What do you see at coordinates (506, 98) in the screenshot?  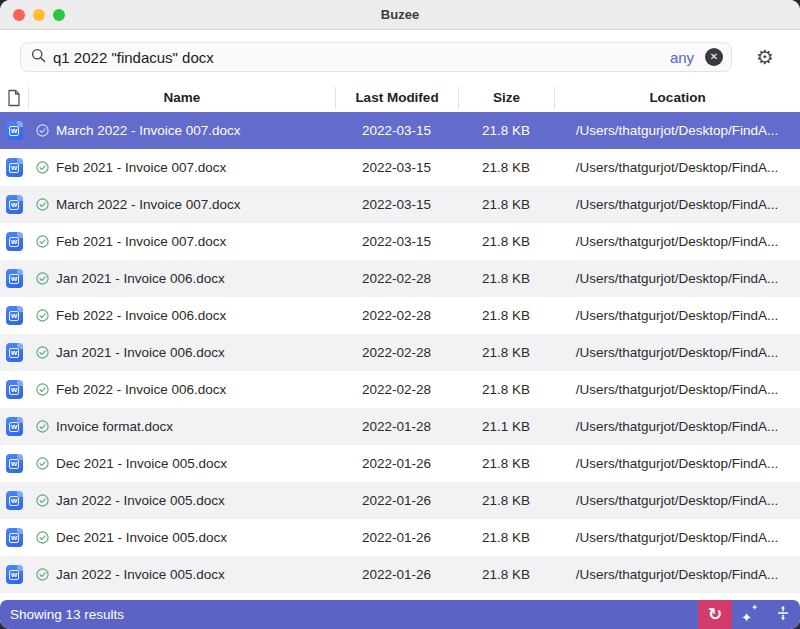 I see `column-header-size: Size` at bounding box center [506, 98].